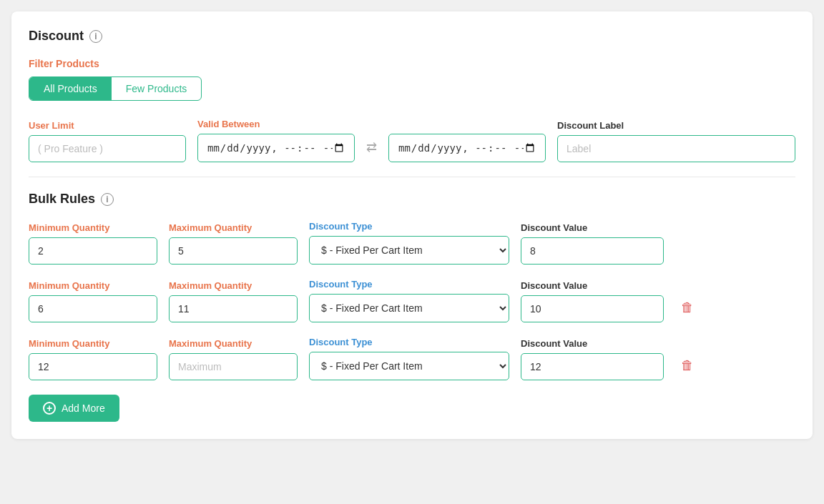  Describe the element at coordinates (592, 302) in the screenshot. I see `rule2-discount-value-group: Discount Value` at that location.